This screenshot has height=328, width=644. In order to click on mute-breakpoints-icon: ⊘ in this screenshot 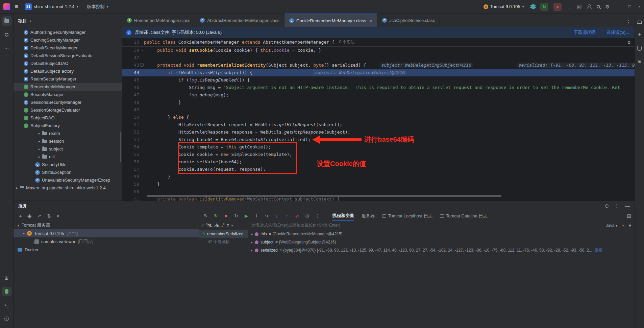, I will do `click(297, 216)`.